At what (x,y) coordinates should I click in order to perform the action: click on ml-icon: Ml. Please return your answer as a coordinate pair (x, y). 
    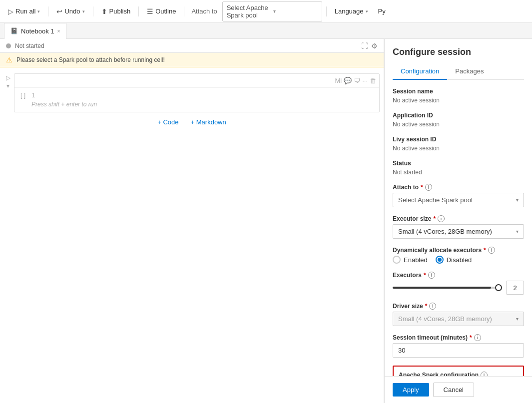
    Looking at the image, I should click on (338, 81).